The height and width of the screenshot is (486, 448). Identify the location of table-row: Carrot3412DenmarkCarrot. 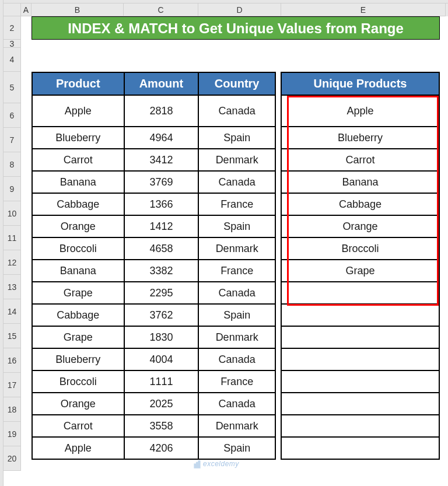
(236, 160).